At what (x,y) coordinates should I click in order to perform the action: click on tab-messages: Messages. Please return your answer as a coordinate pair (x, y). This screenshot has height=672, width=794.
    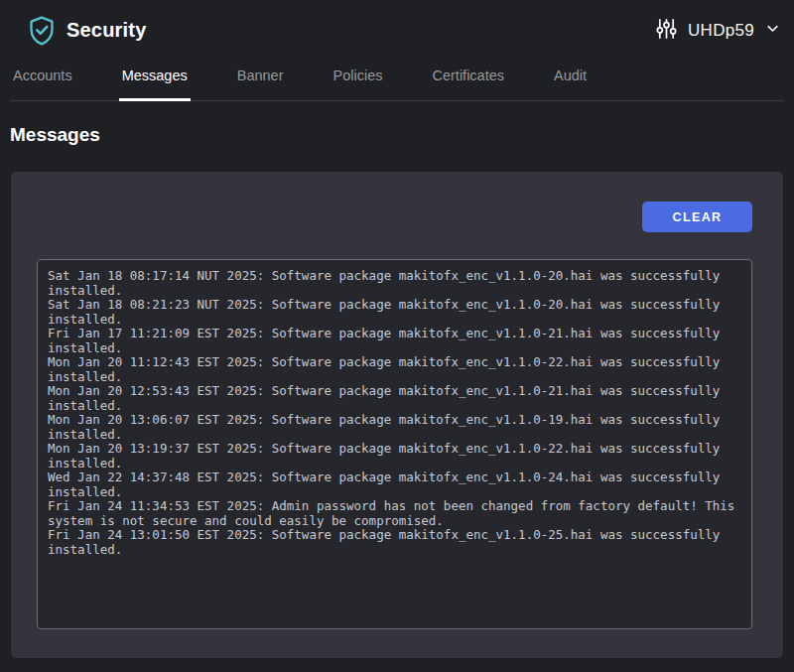
    Looking at the image, I should click on (155, 84).